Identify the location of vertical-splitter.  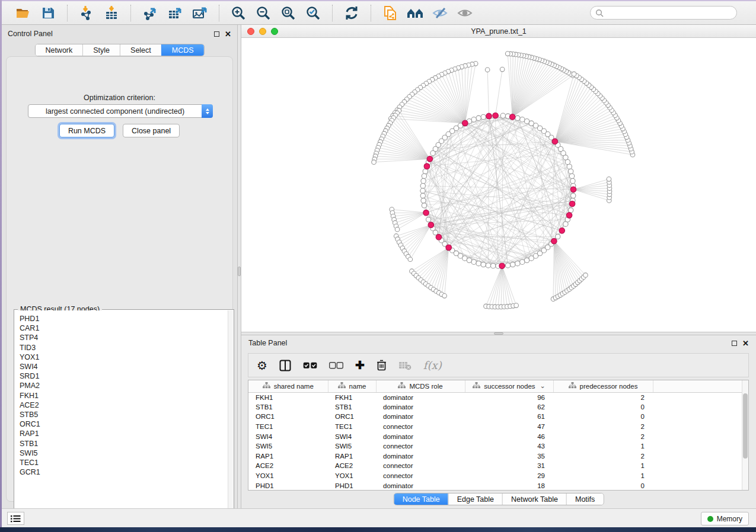
(240, 267).